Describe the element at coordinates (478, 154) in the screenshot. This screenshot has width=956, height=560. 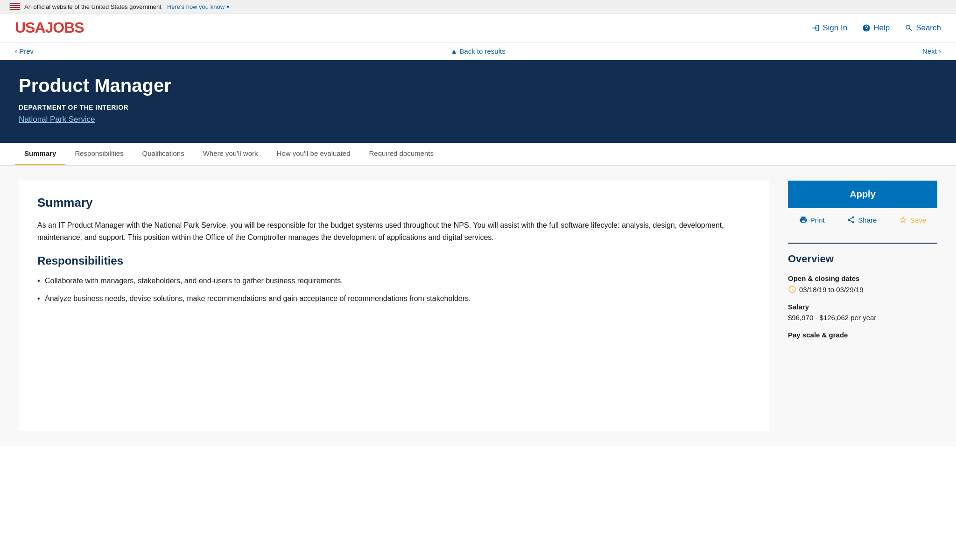
I see `job-tabs: Summary Responsibilities Qualifications …` at that location.